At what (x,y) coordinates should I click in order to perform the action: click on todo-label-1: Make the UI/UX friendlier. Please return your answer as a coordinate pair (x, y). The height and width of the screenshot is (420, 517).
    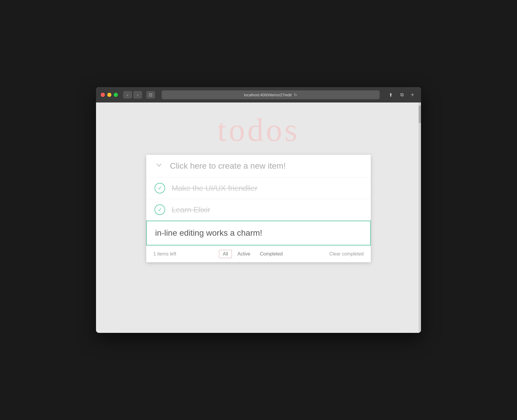
    Looking at the image, I should click on (214, 188).